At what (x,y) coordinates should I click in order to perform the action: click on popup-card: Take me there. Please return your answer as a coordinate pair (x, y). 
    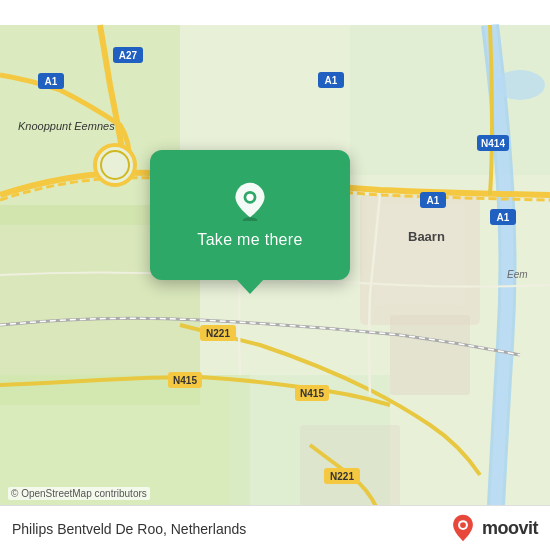
    Looking at the image, I should click on (250, 215).